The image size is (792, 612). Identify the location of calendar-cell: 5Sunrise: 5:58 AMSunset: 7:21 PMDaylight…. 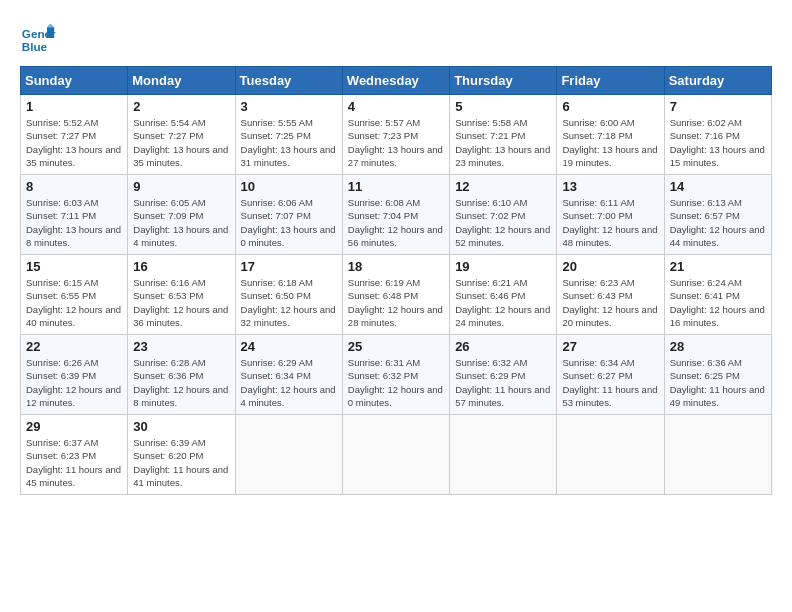
(504, 135).